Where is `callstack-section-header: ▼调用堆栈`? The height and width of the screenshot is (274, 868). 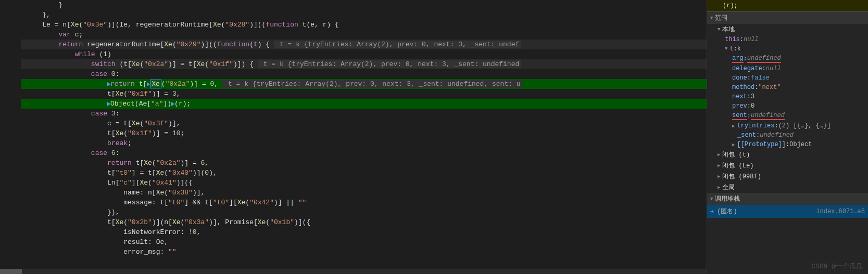
callstack-section-header: ▼调用堆栈 is located at coordinates (787, 199).